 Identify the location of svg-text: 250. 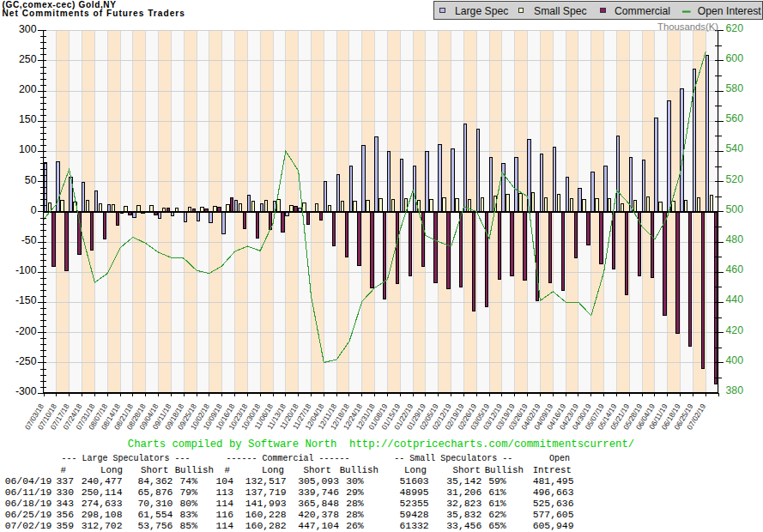
(27, 59).